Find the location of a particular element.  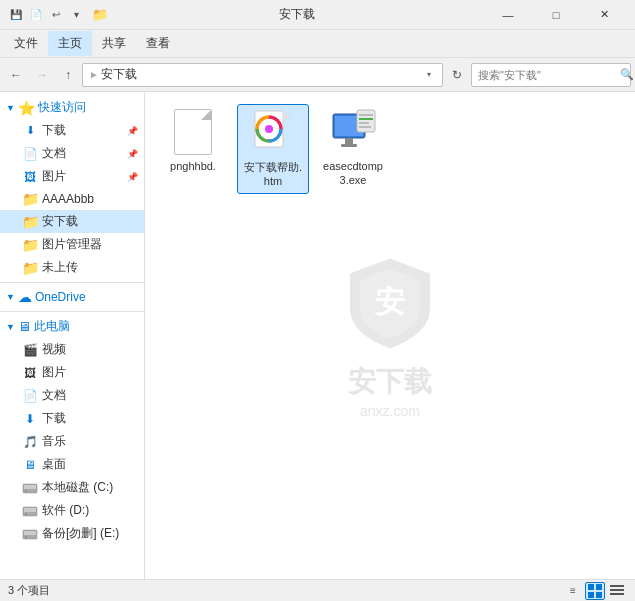

address-bar: ► 安下载 ▾ is located at coordinates (262, 75).